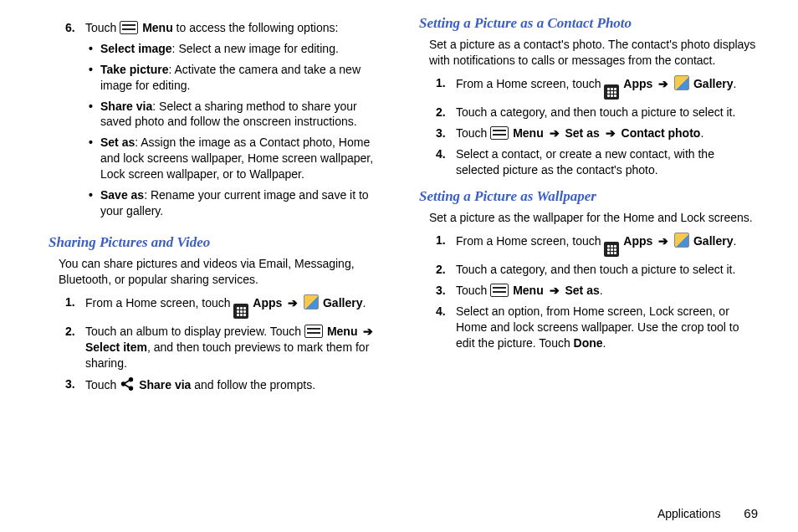  I want to click on text: to access the following options:, so click(258, 28).